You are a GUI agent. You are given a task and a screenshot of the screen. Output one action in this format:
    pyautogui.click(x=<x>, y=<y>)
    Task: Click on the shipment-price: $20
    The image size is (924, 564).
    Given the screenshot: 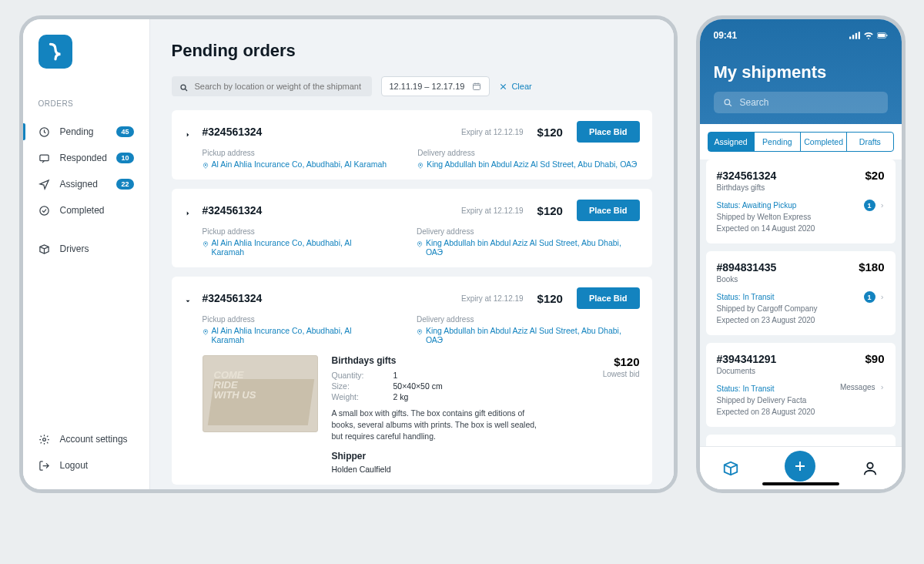 What is the action you would take?
    pyautogui.click(x=875, y=176)
    